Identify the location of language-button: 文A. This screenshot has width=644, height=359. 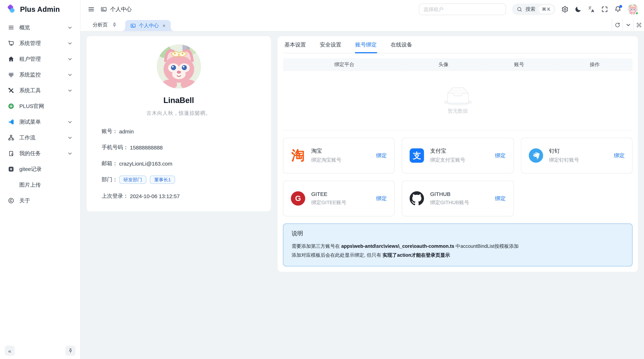
(592, 9).